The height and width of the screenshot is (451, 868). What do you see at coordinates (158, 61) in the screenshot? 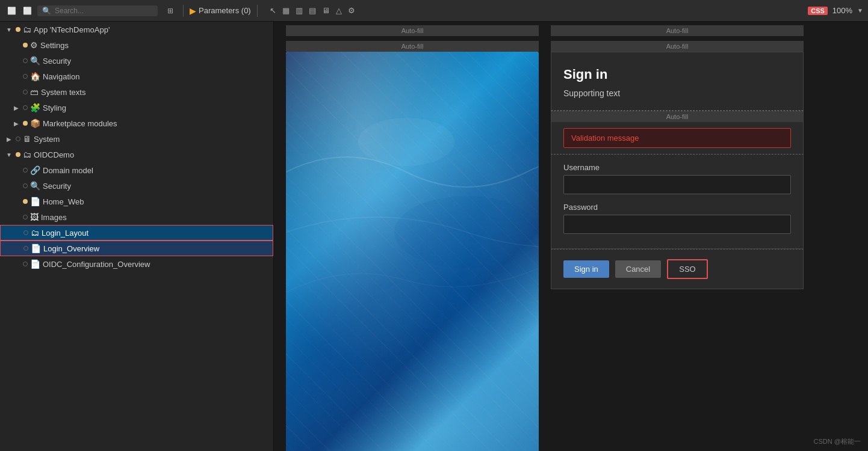
I see `security-label: Security` at bounding box center [158, 61].